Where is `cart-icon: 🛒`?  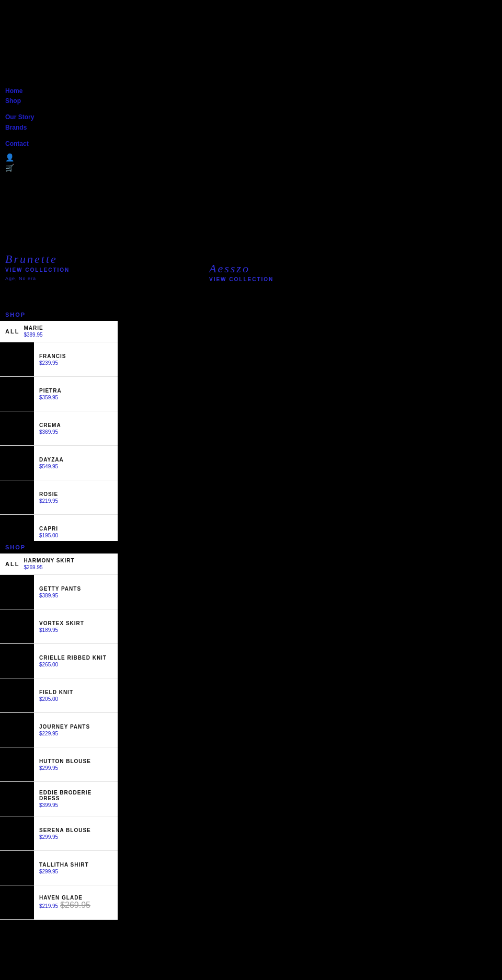 cart-icon: 🛒 is located at coordinates (73, 168).